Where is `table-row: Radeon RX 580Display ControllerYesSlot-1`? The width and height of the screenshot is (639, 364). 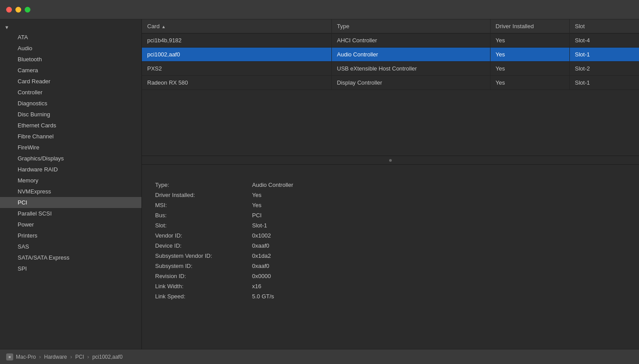
table-row: Radeon RX 580Display ControllerYesSlot-1 is located at coordinates (390, 83).